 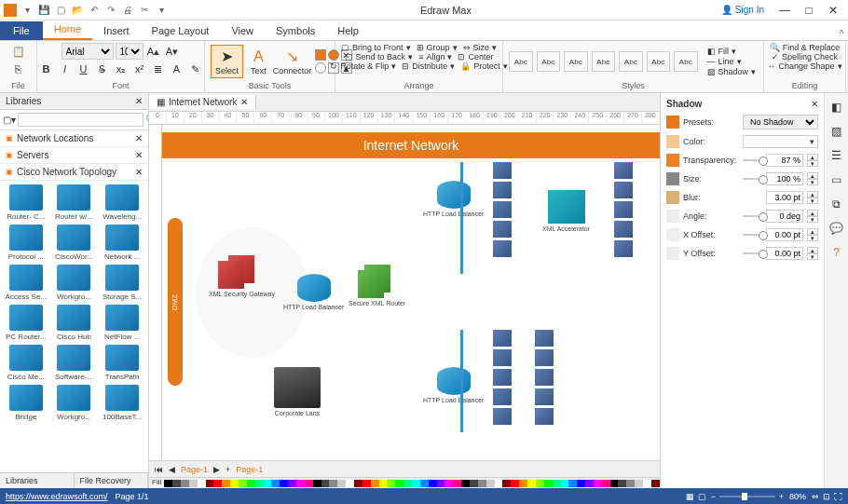 What do you see at coordinates (805, 48) in the screenshot?
I see `find-replace-button: 🔍 Find & Replace` at bounding box center [805, 48].